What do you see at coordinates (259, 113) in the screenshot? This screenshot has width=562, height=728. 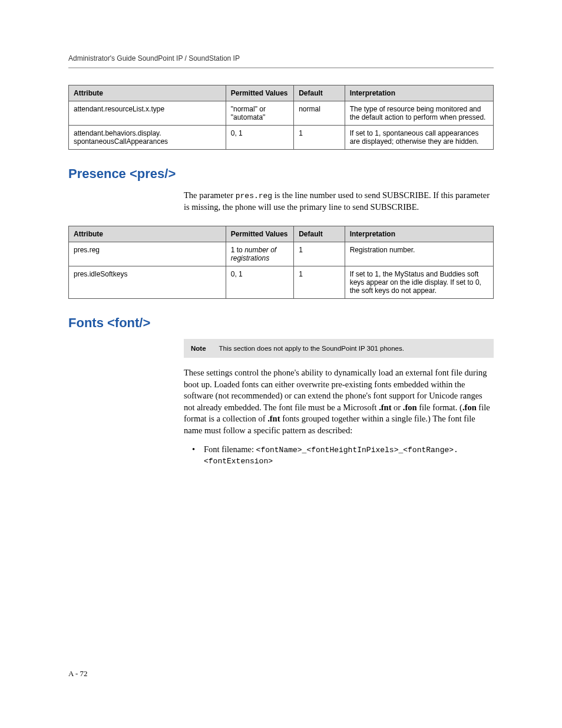 I see `cell-permitted: "normal" or "automata"` at bounding box center [259, 113].